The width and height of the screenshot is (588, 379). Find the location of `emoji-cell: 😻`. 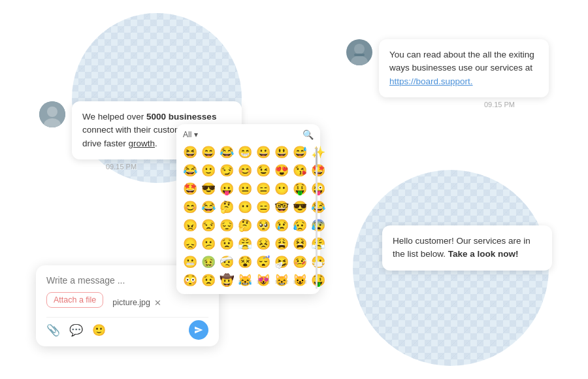

emoji-cell: 😻 is located at coordinates (263, 280).